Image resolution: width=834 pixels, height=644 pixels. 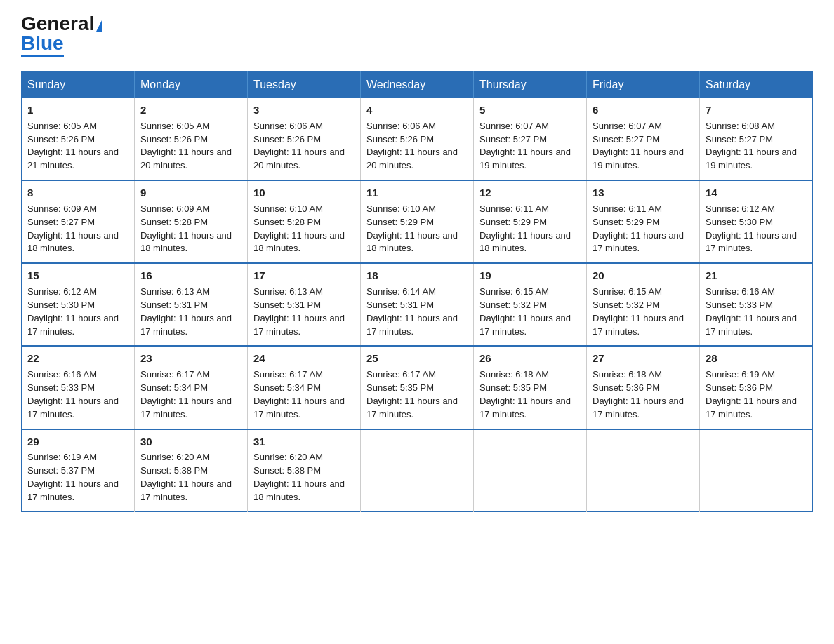 I want to click on day-number: 5, so click(x=530, y=110).